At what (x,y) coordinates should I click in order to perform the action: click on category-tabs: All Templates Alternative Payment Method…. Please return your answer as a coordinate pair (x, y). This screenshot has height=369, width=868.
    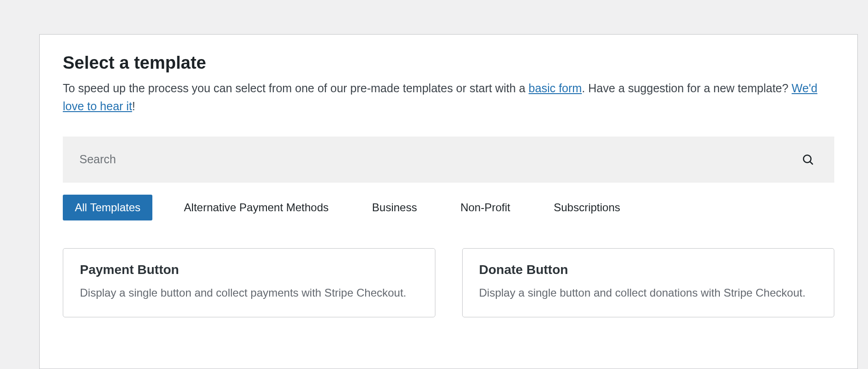
    Looking at the image, I should click on (449, 208).